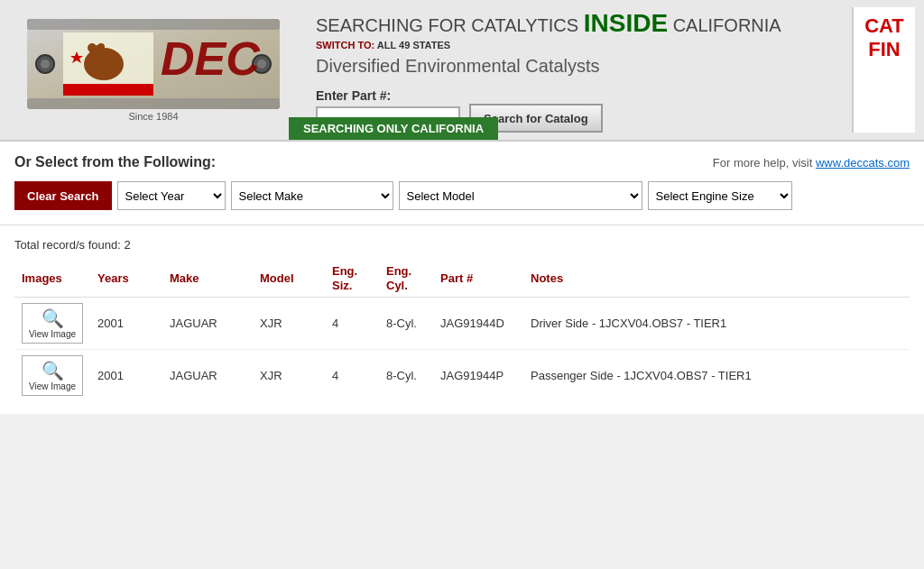  I want to click on inside-label: INSIDE, so click(626, 23).